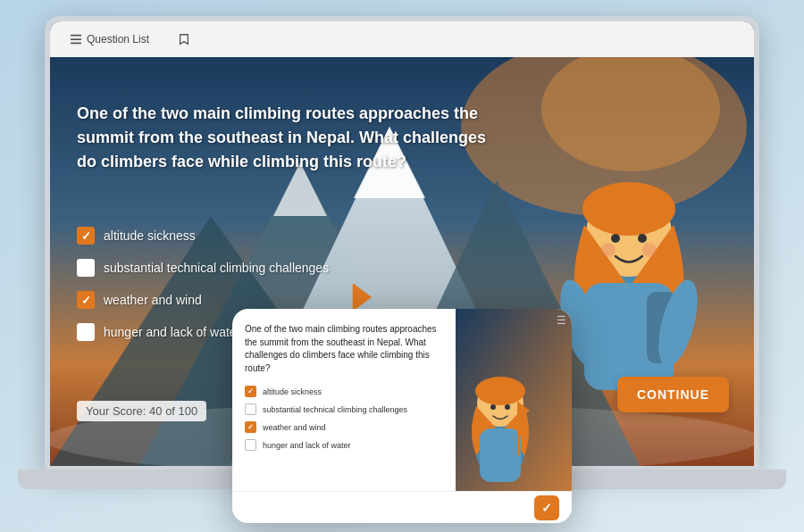  I want to click on continue-button: CONTINUE, so click(674, 395).